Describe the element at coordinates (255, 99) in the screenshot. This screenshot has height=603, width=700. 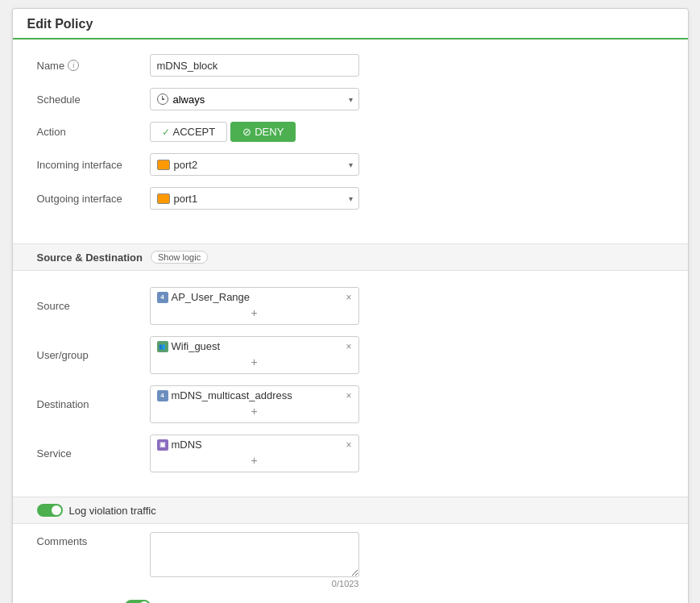
I see `schedule-select: always` at that location.